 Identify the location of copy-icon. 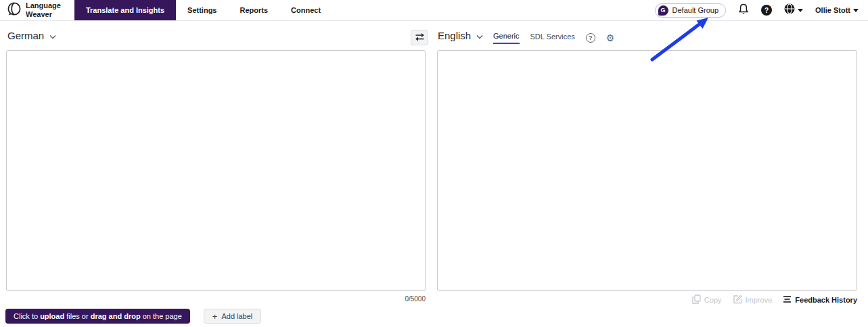
(697, 300).